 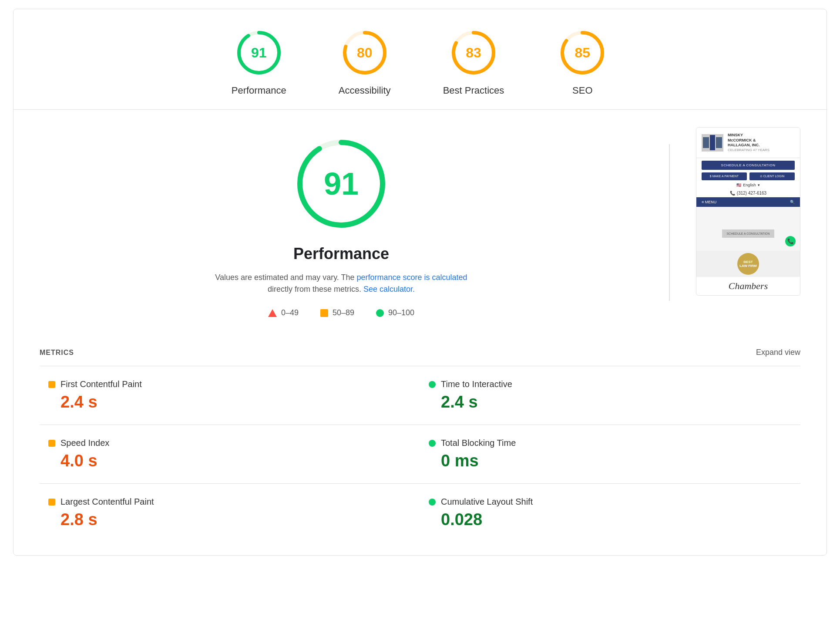 I want to click on tbt-indicator, so click(x=432, y=443).